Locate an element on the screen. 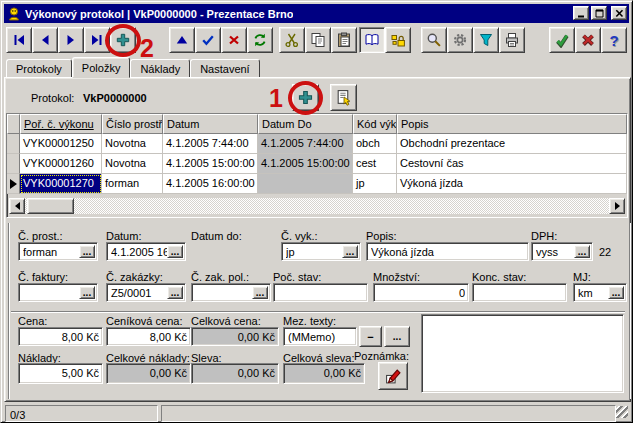 The width and height of the screenshot is (633, 423). grid-header-por-c-vykonu: Poř. č. výkonu is located at coordinates (61, 124).